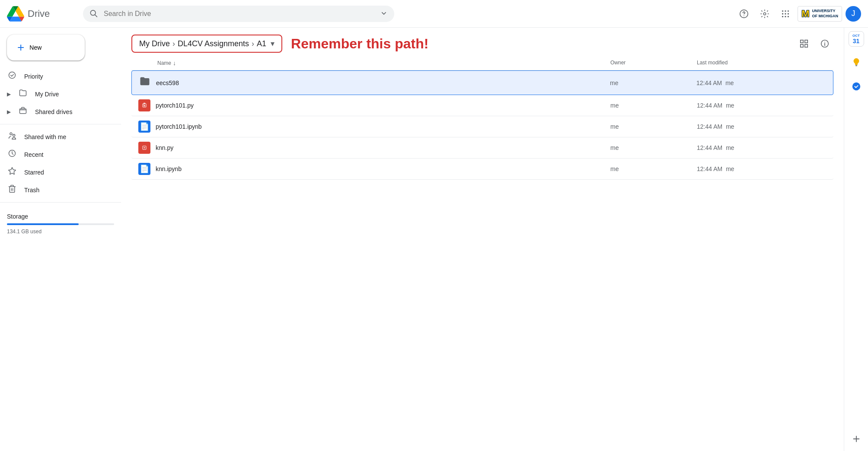 This screenshot has width=868, height=451. Describe the element at coordinates (43, 224) in the screenshot. I see `storage-bar-fill` at that location.